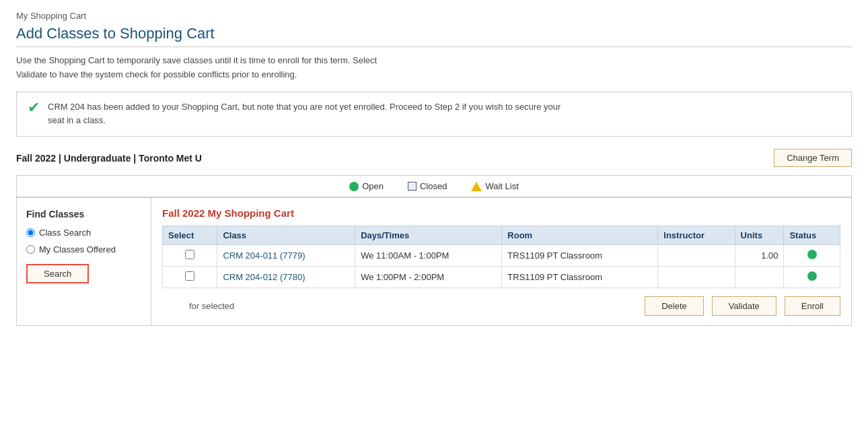 Image resolution: width=868 pixels, height=439 pixels. I want to click on legend-closed-label: Closed, so click(433, 186).